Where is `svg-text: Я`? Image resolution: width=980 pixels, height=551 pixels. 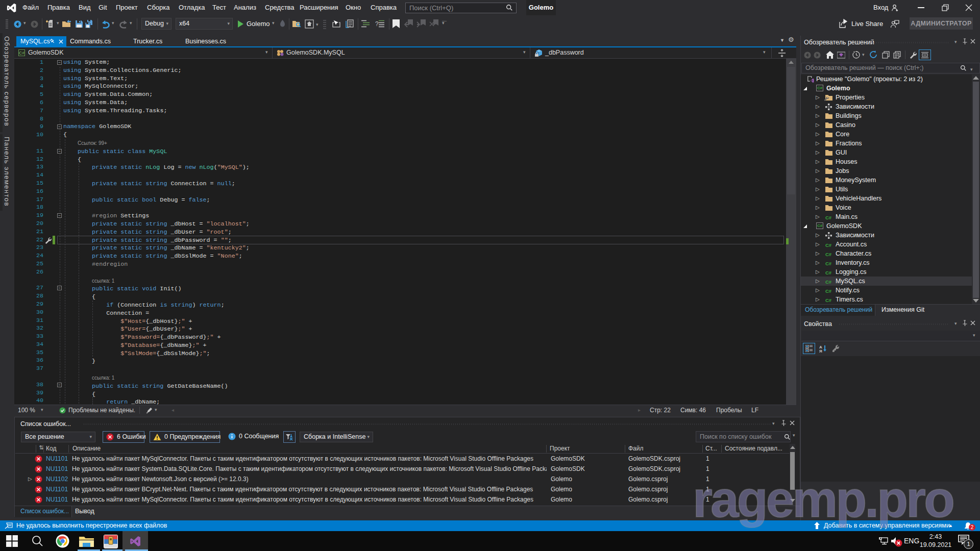
svg-text: Я is located at coordinates (821, 351).